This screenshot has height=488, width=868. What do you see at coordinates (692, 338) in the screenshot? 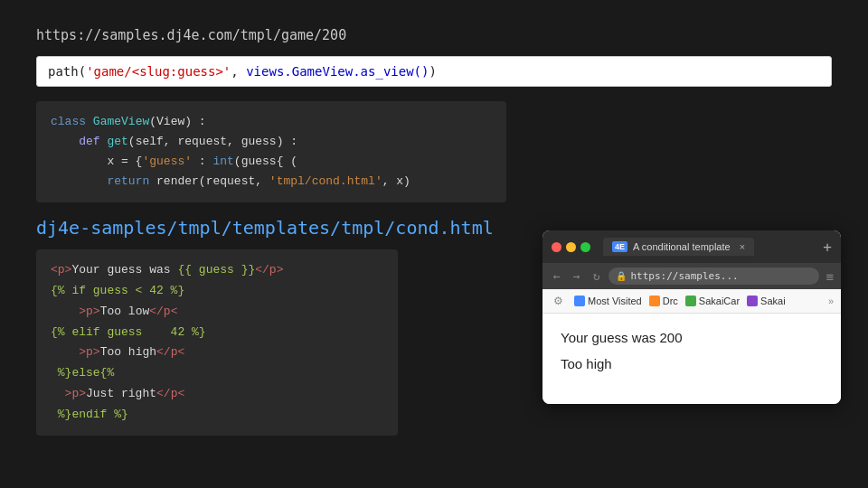
I see `guess-result-text: Your guess was 200` at bounding box center [692, 338].